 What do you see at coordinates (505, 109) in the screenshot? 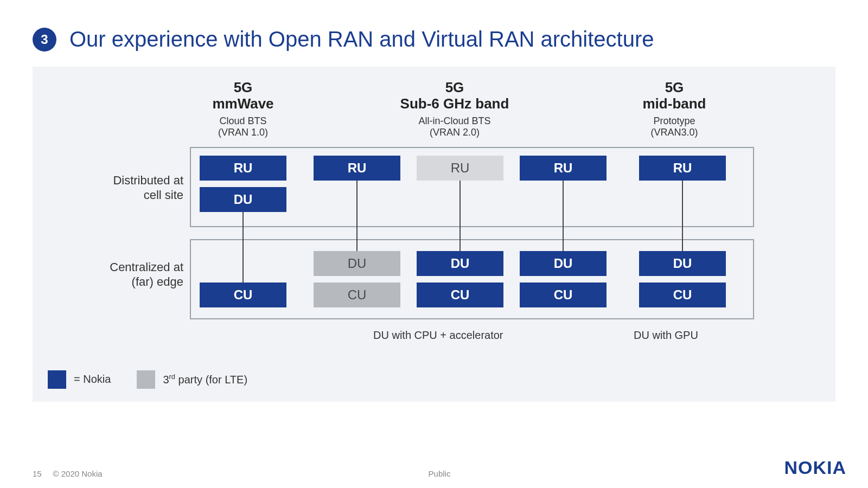
I see `column-headers: 5GmmWave Cloud BTS (VRAN 1.0) 5GSub-6 GH…` at bounding box center [505, 109].